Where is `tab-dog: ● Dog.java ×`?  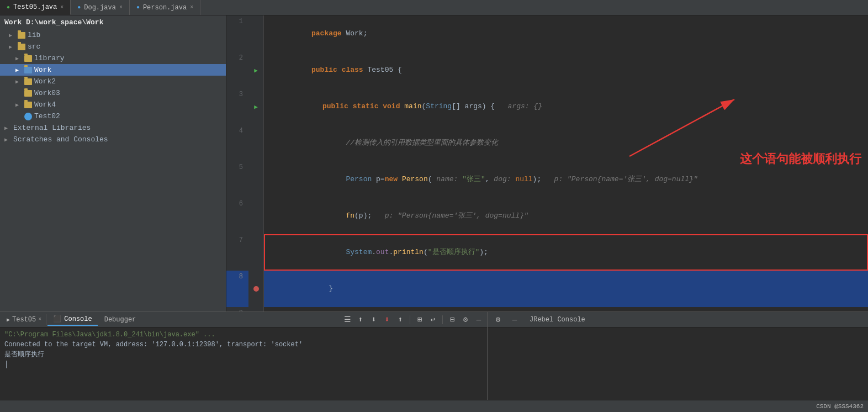 tab-dog: ● Dog.java × is located at coordinates (100, 8).